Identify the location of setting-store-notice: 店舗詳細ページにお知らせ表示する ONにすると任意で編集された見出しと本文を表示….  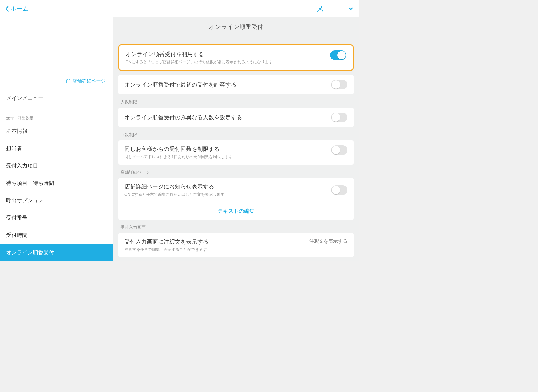
(236, 190).